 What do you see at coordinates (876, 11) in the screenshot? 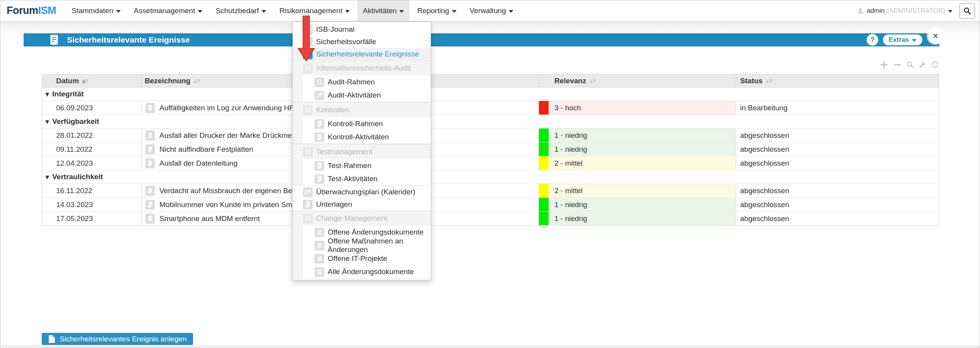
I see `user-name: admin` at bounding box center [876, 11].